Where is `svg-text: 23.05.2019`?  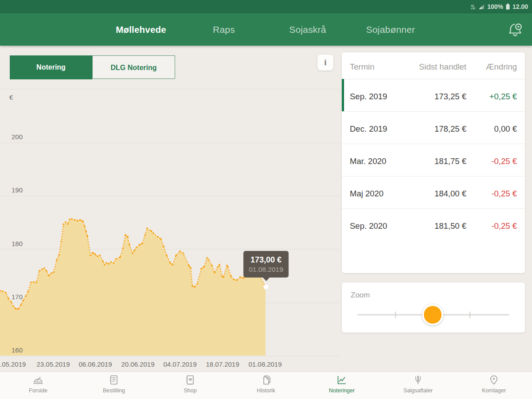 svg-text: 23.05.2019 is located at coordinates (53, 364).